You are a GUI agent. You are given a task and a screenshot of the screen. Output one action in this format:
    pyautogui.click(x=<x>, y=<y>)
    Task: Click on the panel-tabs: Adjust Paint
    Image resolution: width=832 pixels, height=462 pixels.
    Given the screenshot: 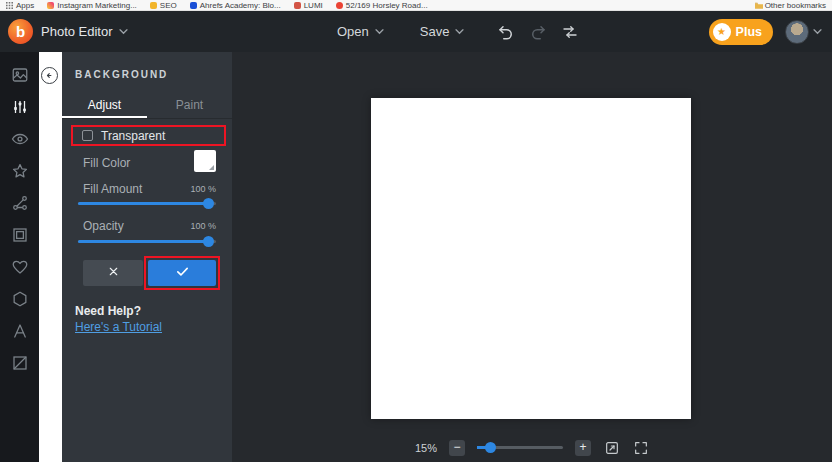 What is the action you would take?
    pyautogui.click(x=147, y=106)
    